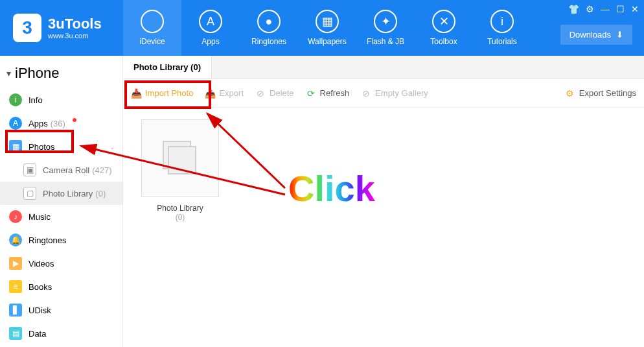  What do you see at coordinates (384, 67) in the screenshot?
I see `tab-bar: Photo Library (0)` at bounding box center [384, 67].